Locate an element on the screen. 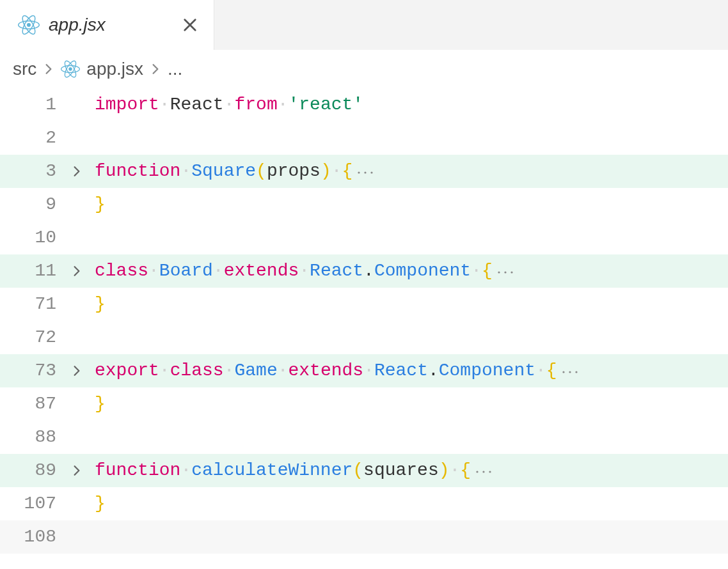  line-number: 3 is located at coordinates (32, 171).